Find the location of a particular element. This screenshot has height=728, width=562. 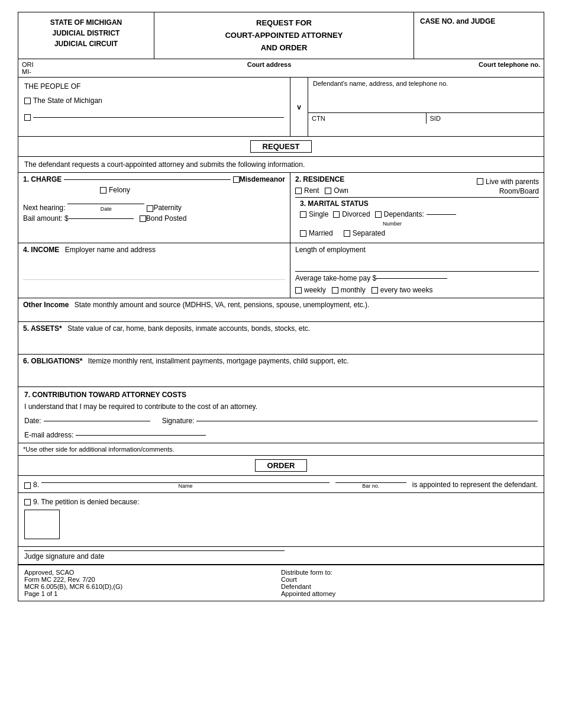

every-two-weeks-label: every two weeks is located at coordinates (407, 290).